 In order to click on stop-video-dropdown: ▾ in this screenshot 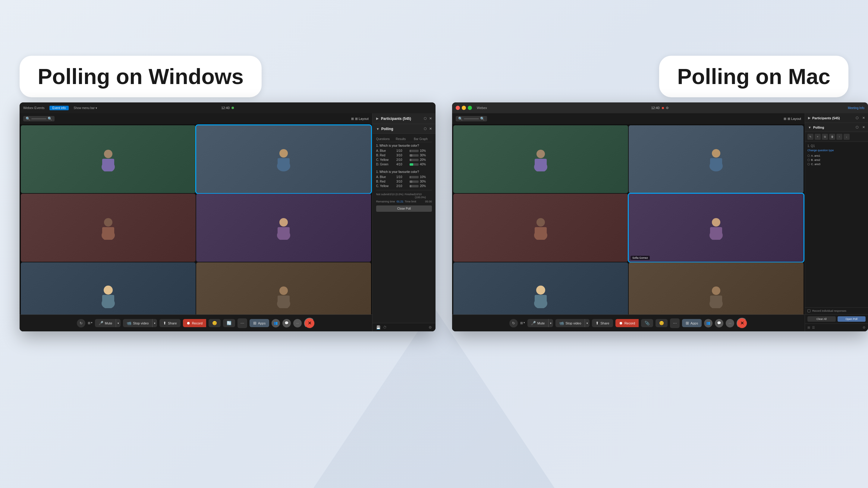, I will do `click(155, 323)`.